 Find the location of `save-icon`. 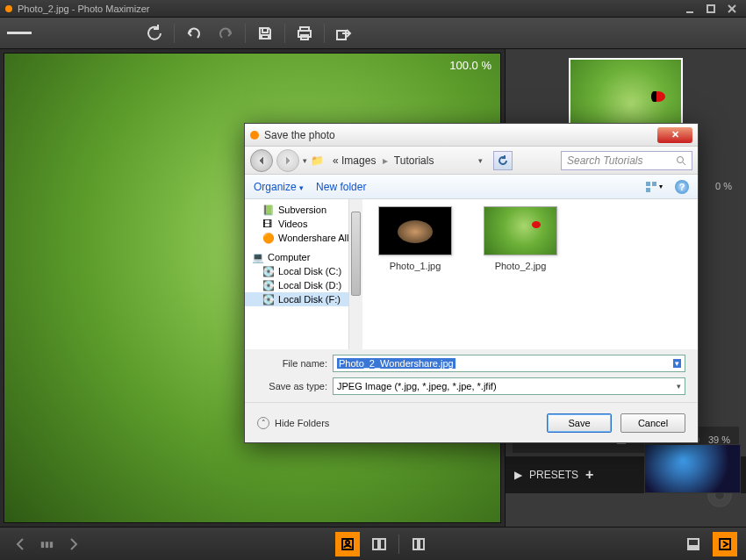

save-icon is located at coordinates (265, 33).